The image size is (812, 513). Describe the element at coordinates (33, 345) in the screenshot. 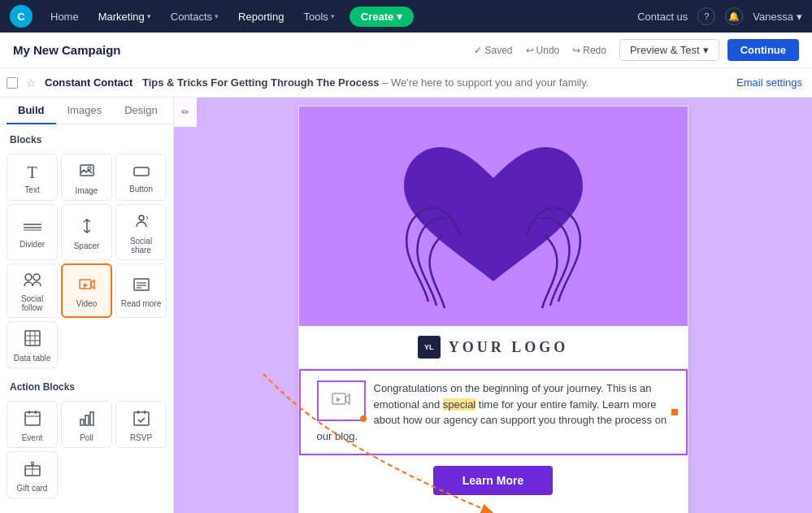

I see `block-data-table: Data table` at that location.